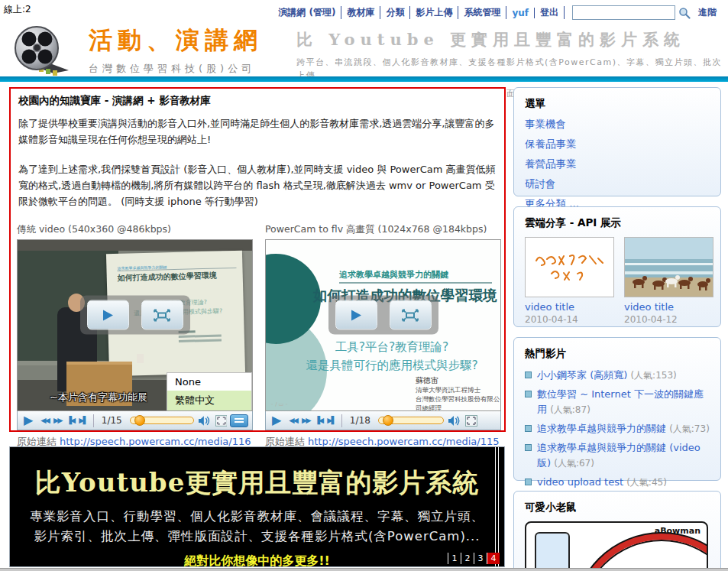  Describe the element at coordinates (617, 184) in the screenshot. I see `menu-item-seminar: 研討會` at that location.